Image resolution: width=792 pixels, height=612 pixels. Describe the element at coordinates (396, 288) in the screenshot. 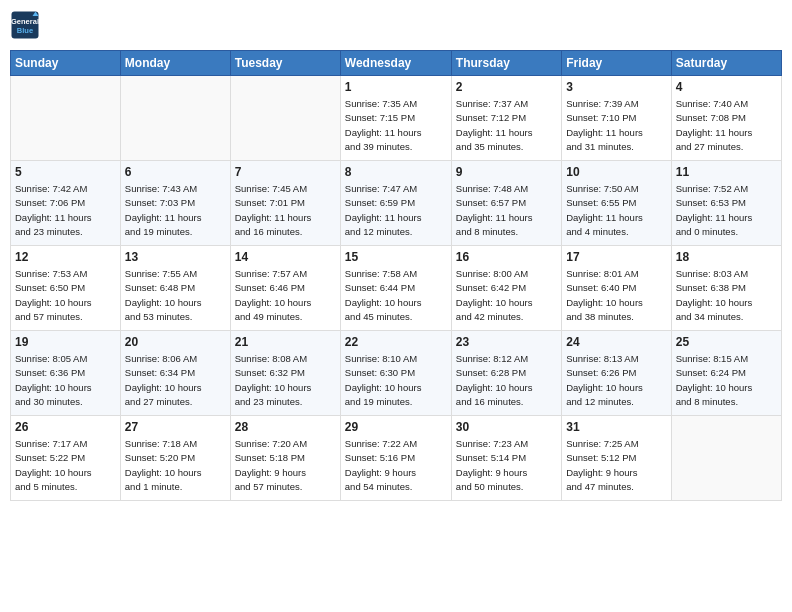

I see `week-row-3: 12Sunrise: 7:53 AM Sunset: 6:50 PM Dayli…` at that location.